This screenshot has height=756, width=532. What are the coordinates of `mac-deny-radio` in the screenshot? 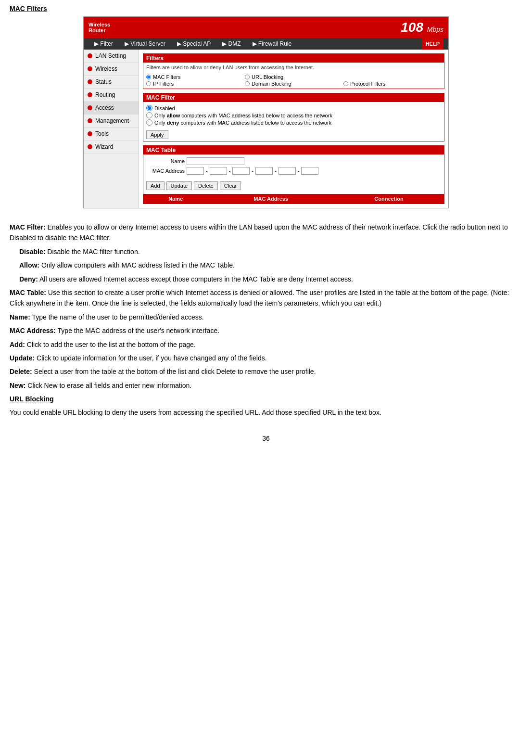 It's located at (149, 122).